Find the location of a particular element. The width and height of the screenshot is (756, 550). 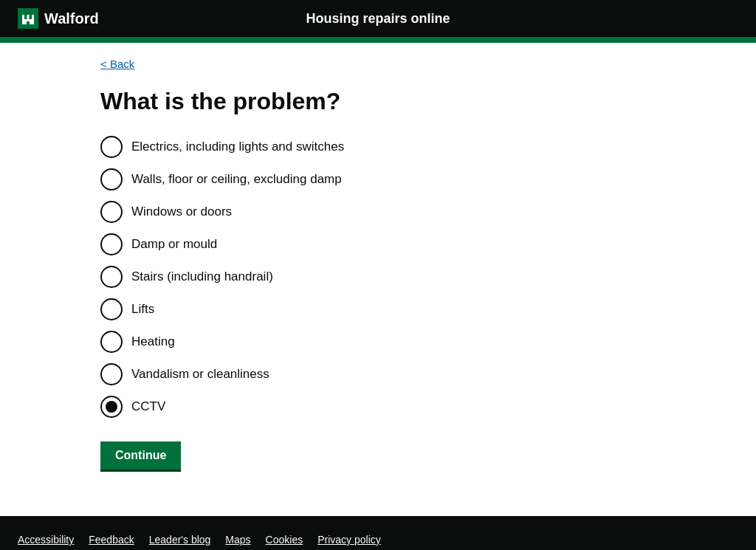

footer-link-feedback: Feedback is located at coordinates (111, 540).